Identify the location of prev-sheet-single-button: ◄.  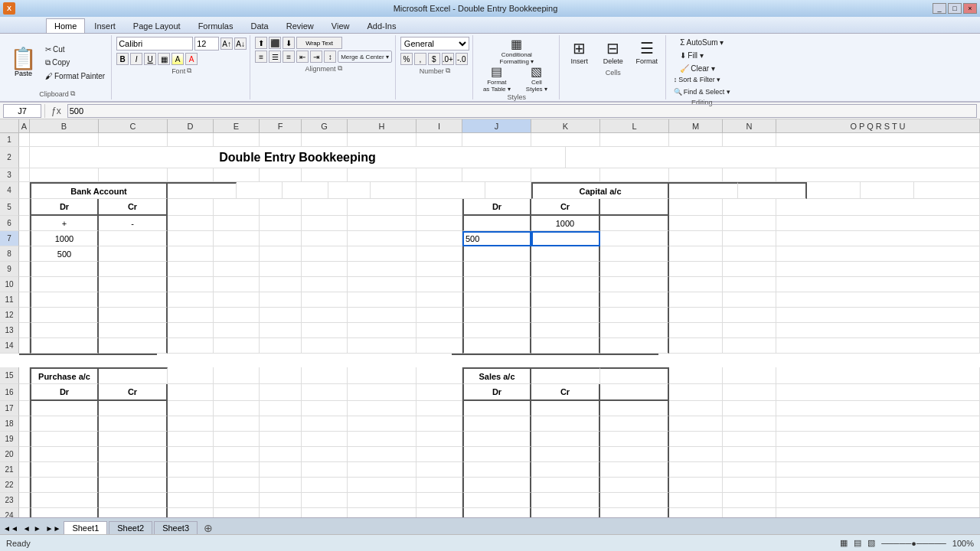
(27, 528).